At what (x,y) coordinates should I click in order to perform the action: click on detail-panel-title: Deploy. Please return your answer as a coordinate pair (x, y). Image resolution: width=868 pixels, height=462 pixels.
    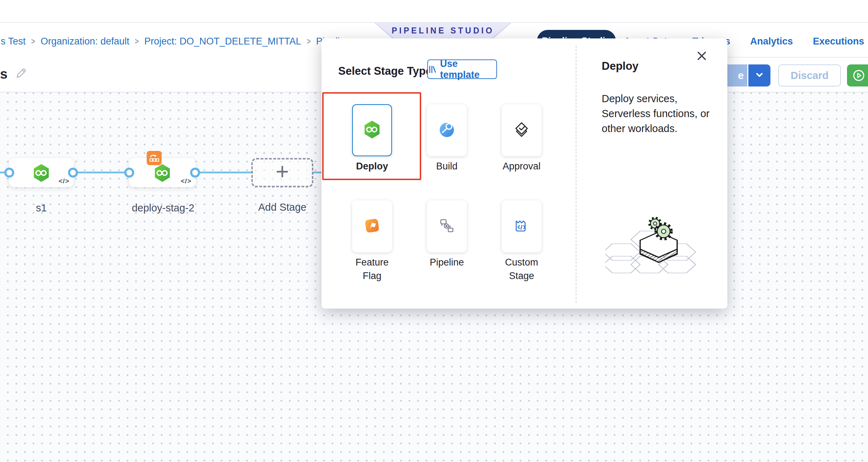
    Looking at the image, I should click on (620, 66).